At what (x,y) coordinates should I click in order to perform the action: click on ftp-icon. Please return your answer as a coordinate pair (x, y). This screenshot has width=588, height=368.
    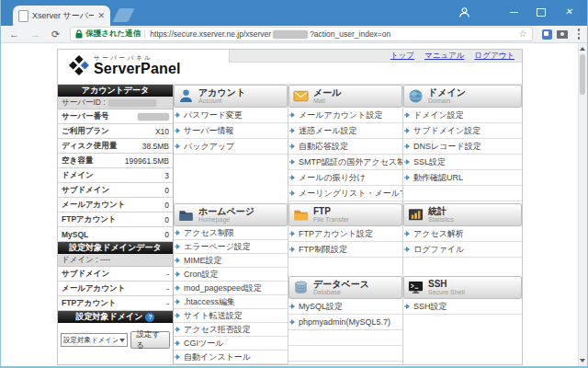
    Looking at the image, I should click on (301, 215).